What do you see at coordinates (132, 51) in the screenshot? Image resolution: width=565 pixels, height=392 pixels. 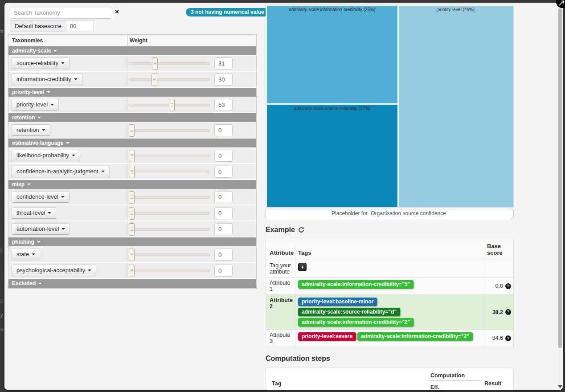 I see `group-header-admiralty-scale: admiralty-scale` at bounding box center [132, 51].